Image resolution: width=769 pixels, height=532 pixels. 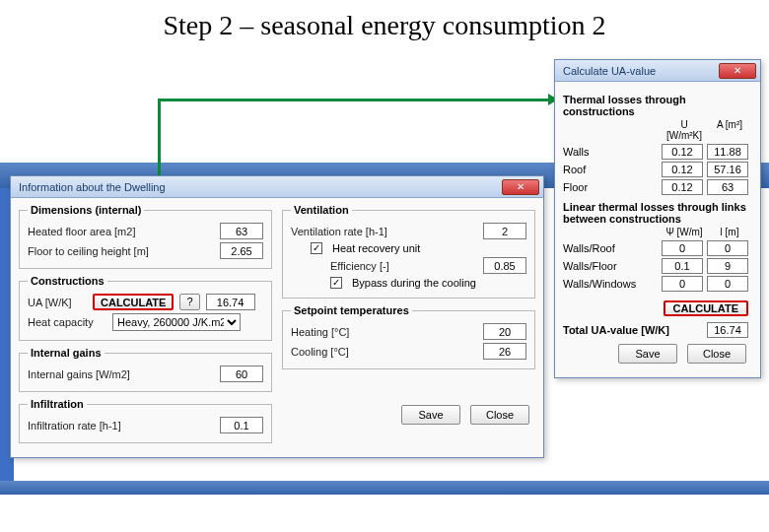 I want to click on walls-floor-psi-input, so click(x=682, y=266).